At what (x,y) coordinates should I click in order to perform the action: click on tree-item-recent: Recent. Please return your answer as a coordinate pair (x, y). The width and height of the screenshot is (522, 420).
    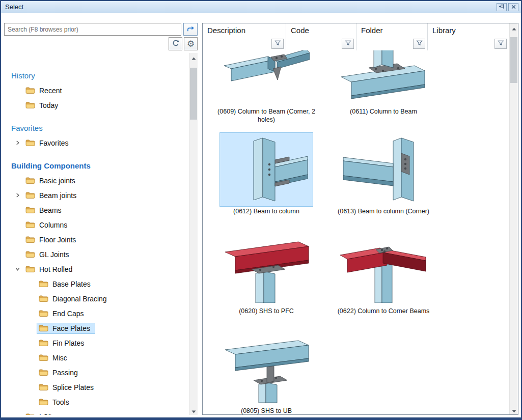
    Looking at the image, I should click on (97, 91).